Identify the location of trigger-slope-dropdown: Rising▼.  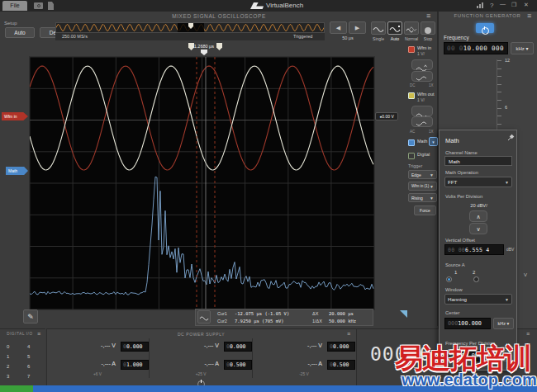
(423, 198).